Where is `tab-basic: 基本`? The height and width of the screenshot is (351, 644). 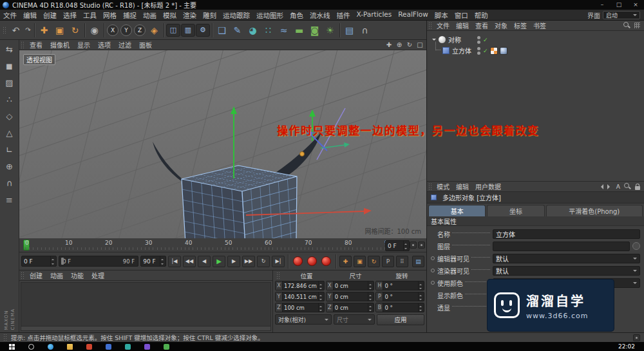
tab-basic: 基本 is located at coordinates (457, 211).